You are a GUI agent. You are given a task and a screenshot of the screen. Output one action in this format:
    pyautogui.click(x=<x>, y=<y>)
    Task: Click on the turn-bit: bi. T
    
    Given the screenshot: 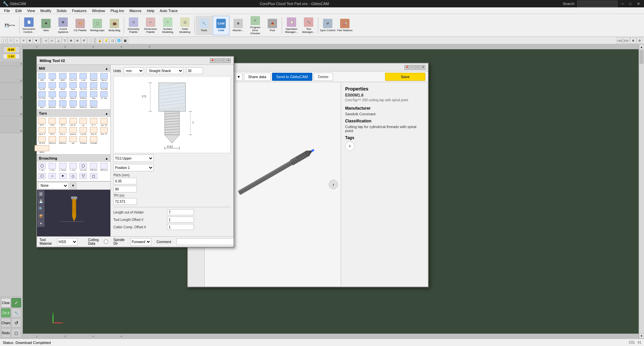 What is the action you would take?
    pyautogui.click(x=94, y=122)
    